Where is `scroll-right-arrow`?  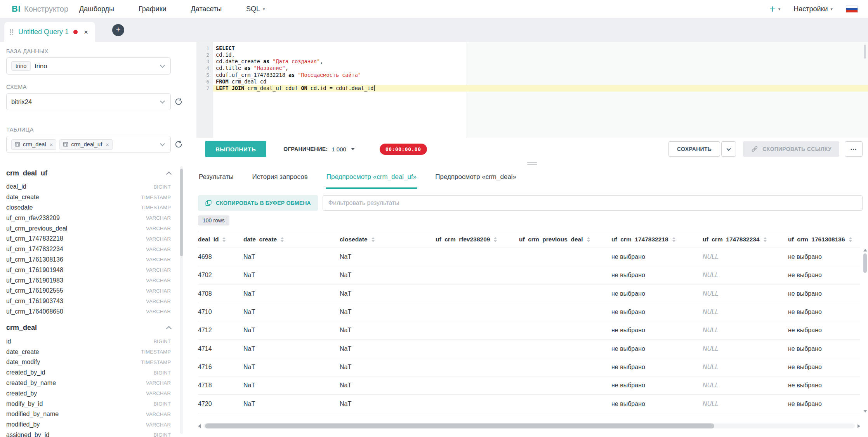
scroll-right-arrow is located at coordinates (859, 426).